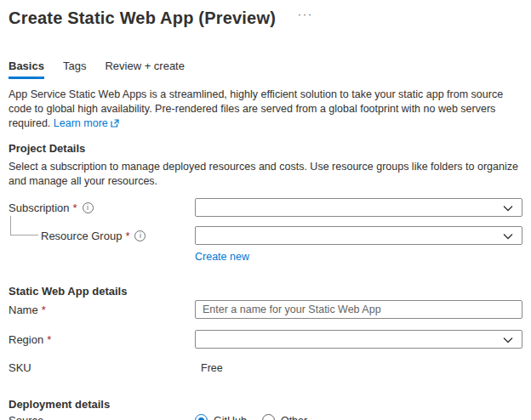  I want to click on resource-group-label-text: Resource Group, so click(82, 236).